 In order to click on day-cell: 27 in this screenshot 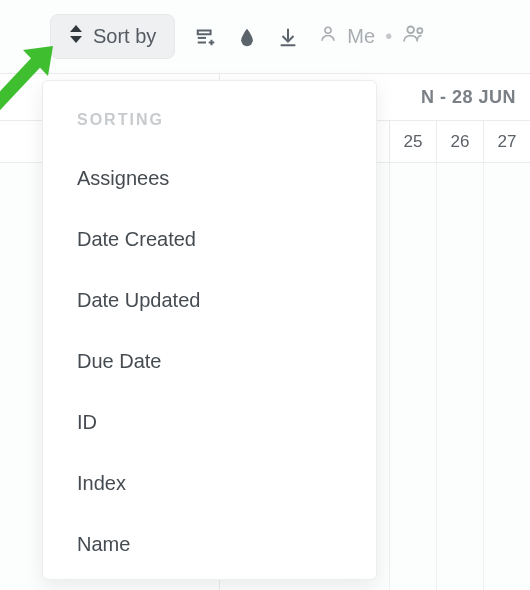, I will do `click(506, 142)`.